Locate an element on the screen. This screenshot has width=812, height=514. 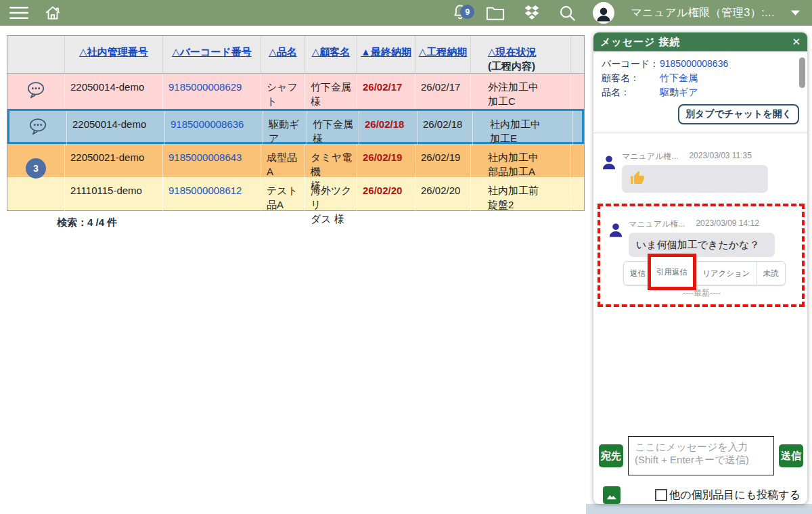
sort-mgmt-number: △社内管理番号 is located at coordinates (114, 60).